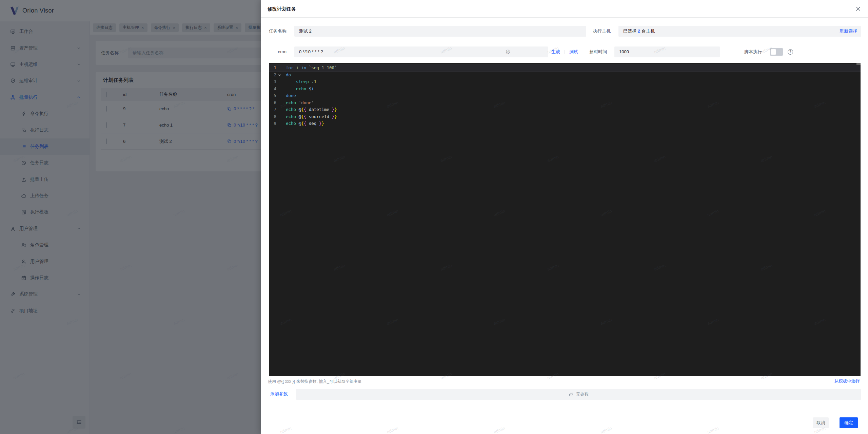 Image resolution: width=868 pixels, height=434 pixels. I want to click on reselect-hosts-link: 重新选择, so click(848, 31).